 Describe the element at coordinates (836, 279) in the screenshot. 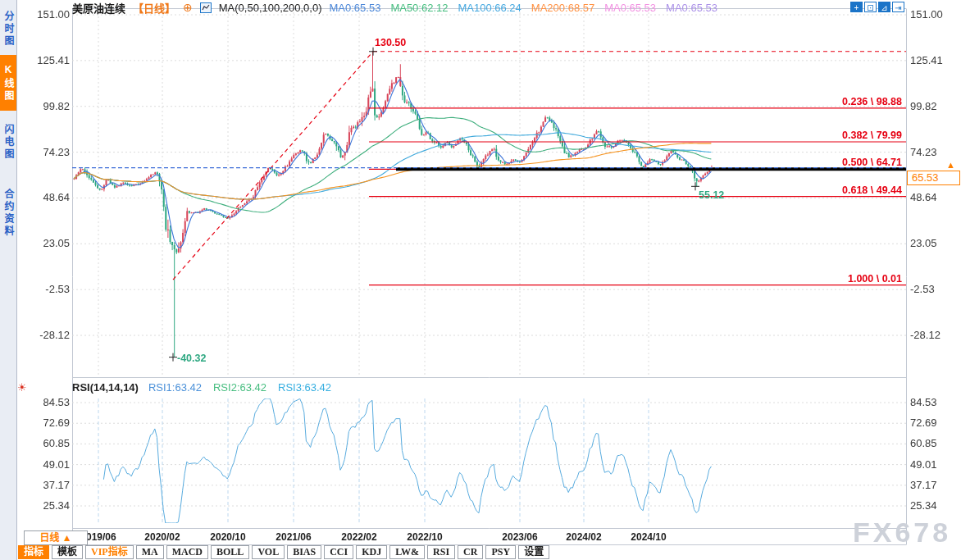

I see `fib-level-label: 1.000 \ 0.01` at that location.